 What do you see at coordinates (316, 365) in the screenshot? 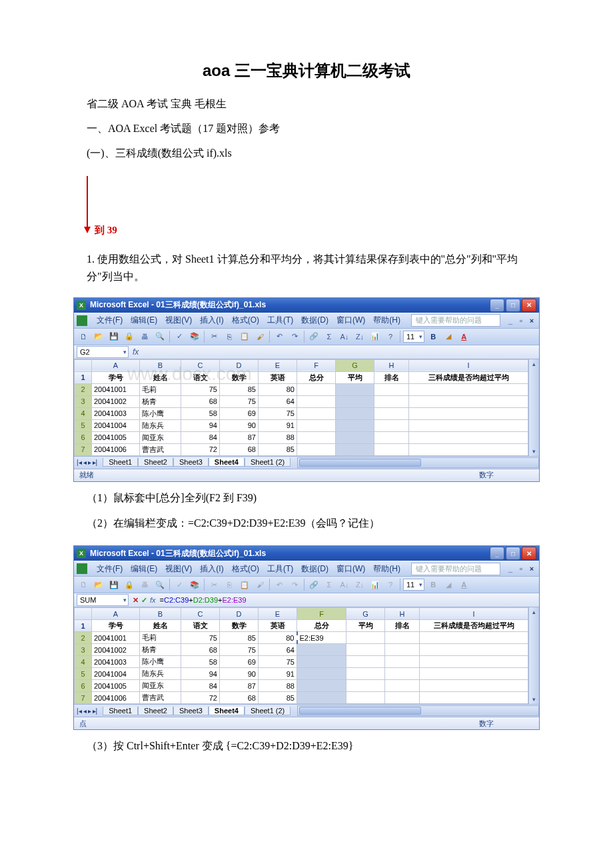
I see `column-header: F` at bounding box center [316, 365].